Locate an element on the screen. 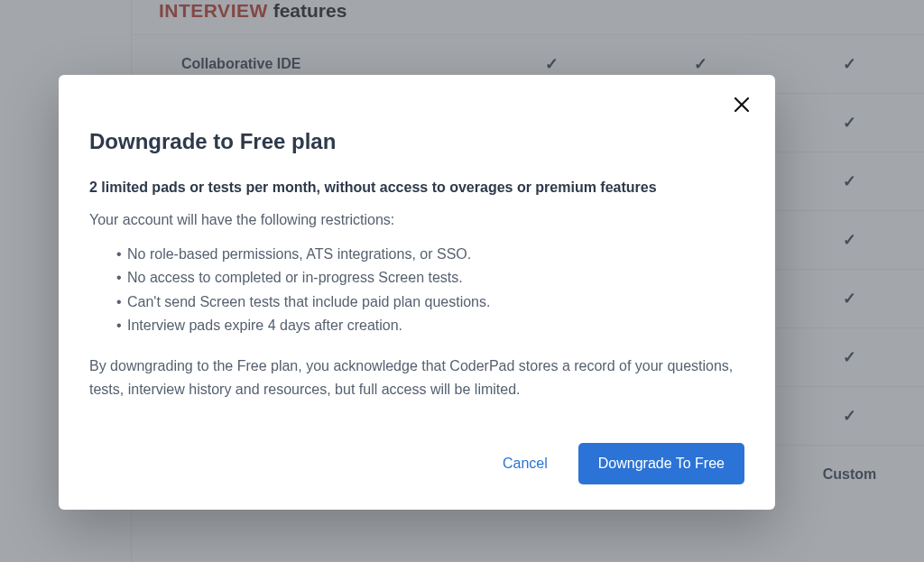  modal-title: Downgrade to Free plan is located at coordinates (417, 142).